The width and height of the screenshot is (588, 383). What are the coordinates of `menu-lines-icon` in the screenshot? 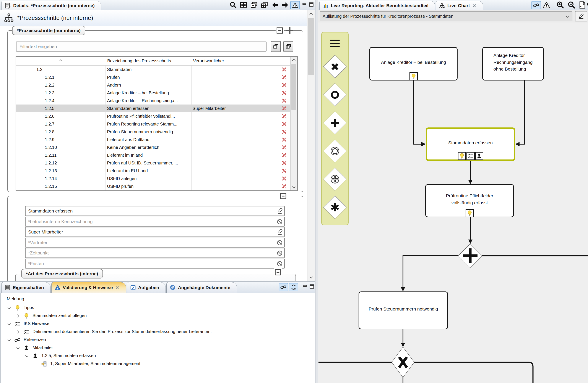 It's located at (335, 43).